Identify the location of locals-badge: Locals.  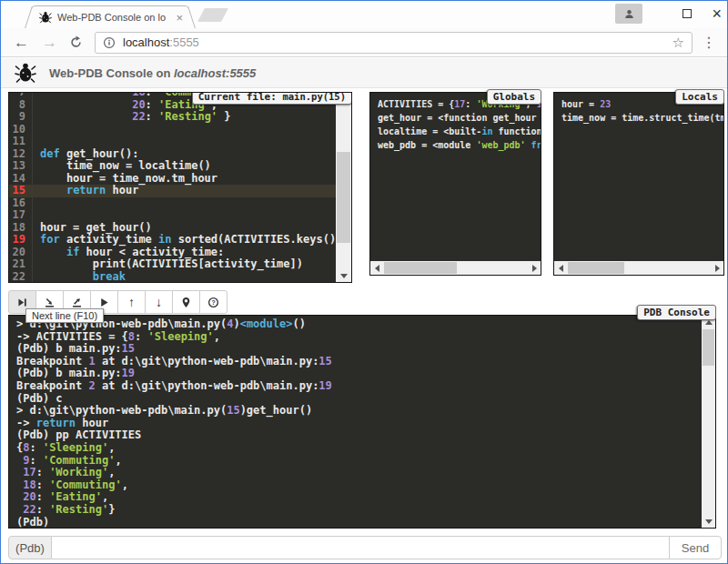
(700, 96).